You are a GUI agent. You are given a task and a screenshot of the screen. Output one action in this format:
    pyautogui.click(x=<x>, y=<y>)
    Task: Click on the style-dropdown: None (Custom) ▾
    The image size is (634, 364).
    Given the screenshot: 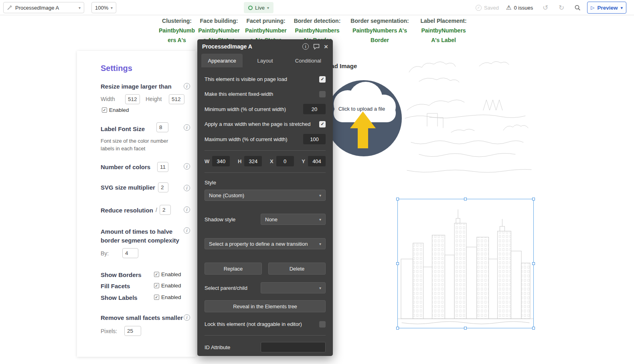 What is the action you would take?
    pyautogui.click(x=265, y=195)
    